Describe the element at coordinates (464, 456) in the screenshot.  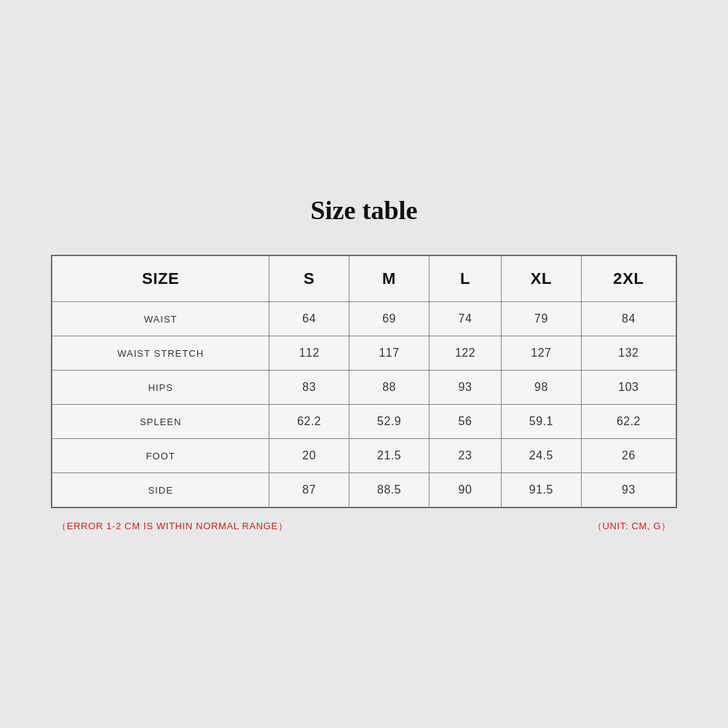
I see `cell-4-2: 23` at that location.